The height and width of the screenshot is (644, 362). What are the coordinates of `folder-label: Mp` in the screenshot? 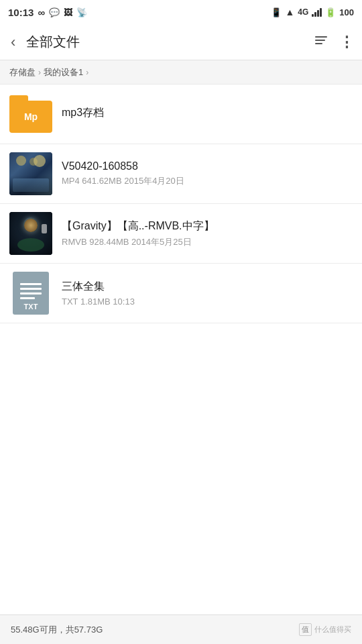 It's located at (31, 117).